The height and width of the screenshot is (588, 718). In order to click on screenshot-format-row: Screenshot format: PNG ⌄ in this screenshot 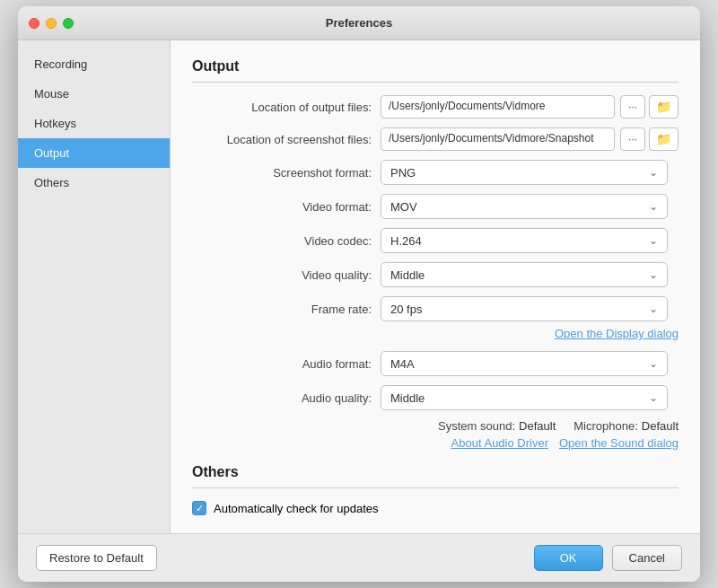, I will do `click(435, 172)`.